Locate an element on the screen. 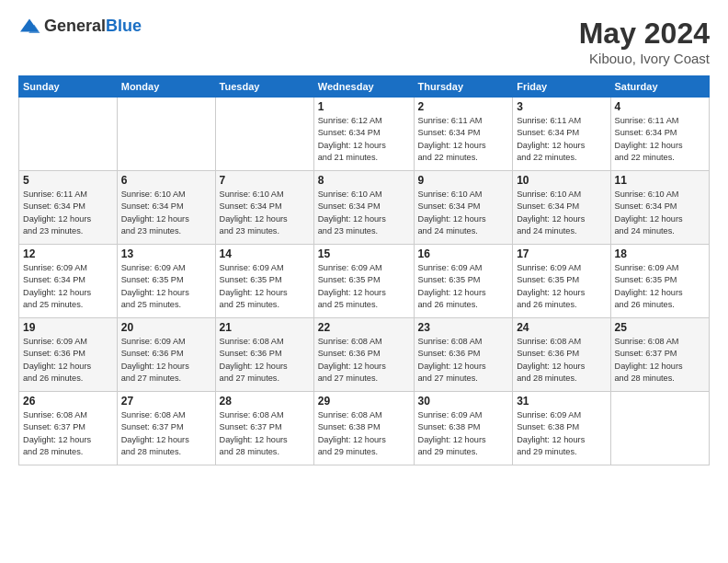  col-thursday: Thursday is located at coordinates (463, 86).